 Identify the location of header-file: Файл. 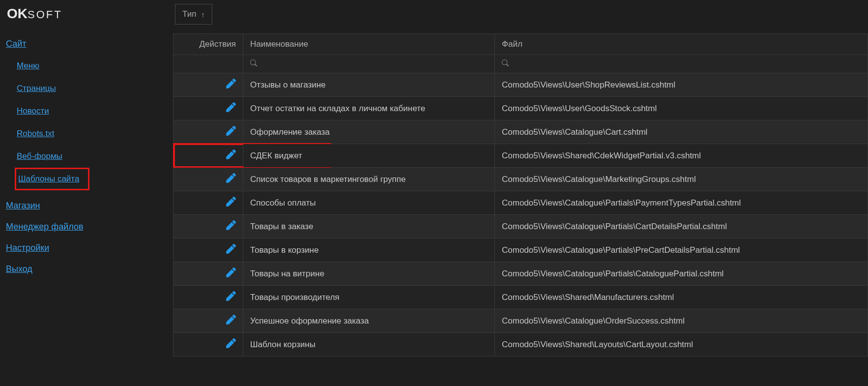
(681, 44).